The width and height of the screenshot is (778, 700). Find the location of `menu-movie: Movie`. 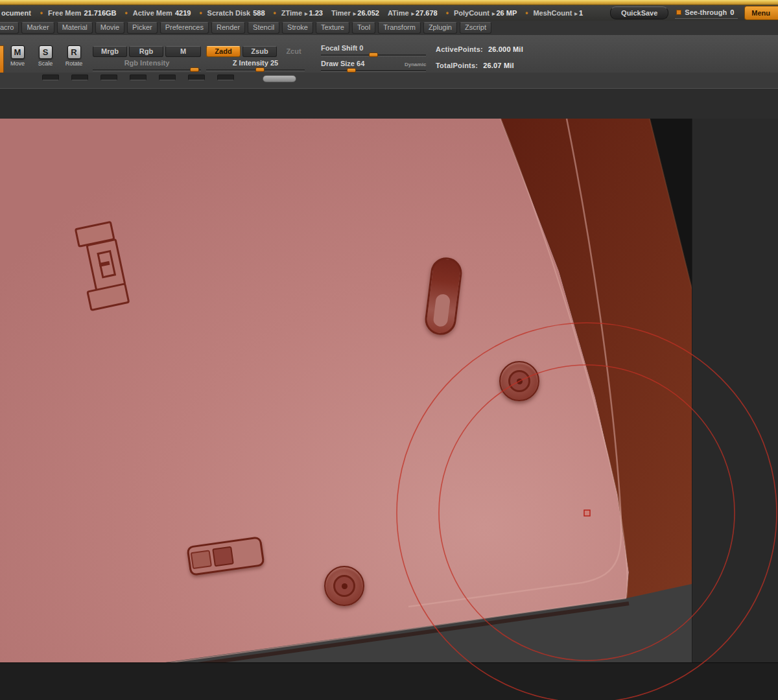

menu-movie: Movie is located at coordinates (110, 28).